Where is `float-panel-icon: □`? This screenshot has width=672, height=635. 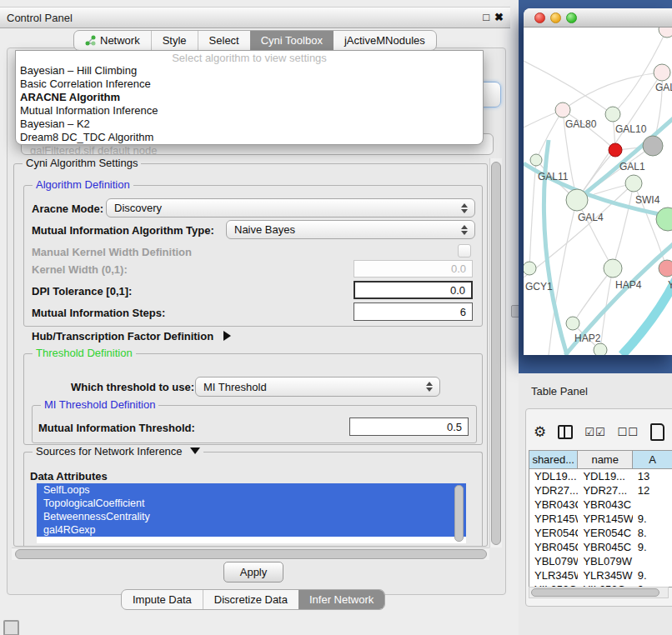 float-panel-icon: □ is located at coordinates (486, 18).